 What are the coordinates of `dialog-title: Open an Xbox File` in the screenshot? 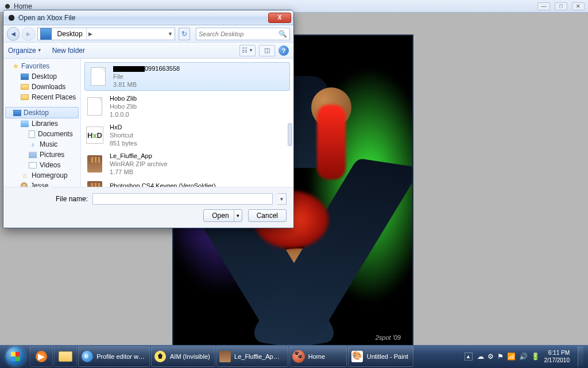 It's located at (47, 18).